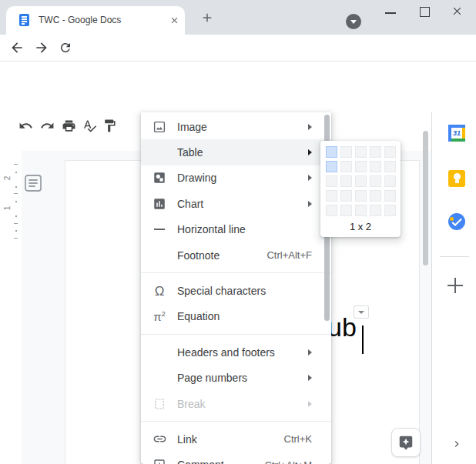  I want to click on collapse-panel-chevron-icon, so click(457, 444).